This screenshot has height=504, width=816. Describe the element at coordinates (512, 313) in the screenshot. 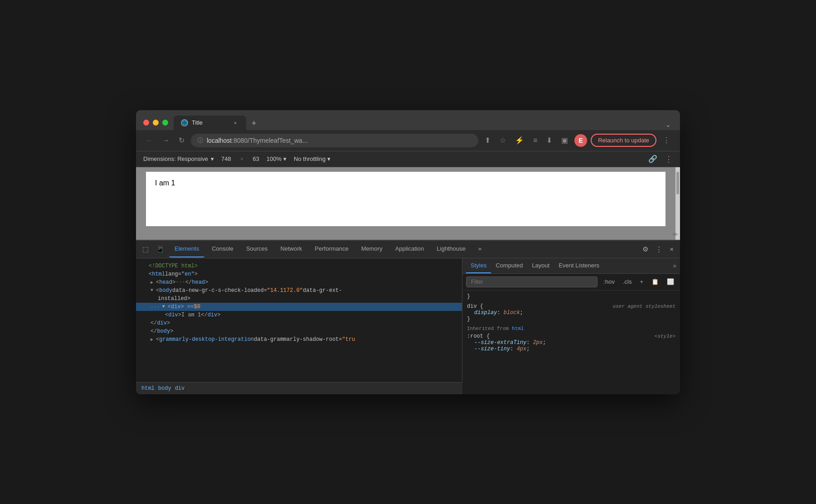

I see `style-value: block` at that location.